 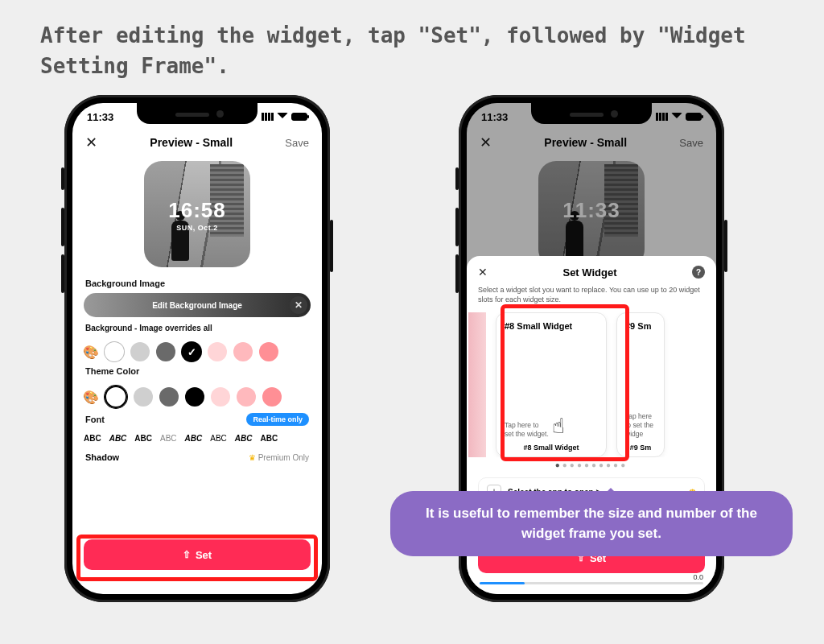 I want to click on set-button: ⇧ Set, so click(x=197, y=555).